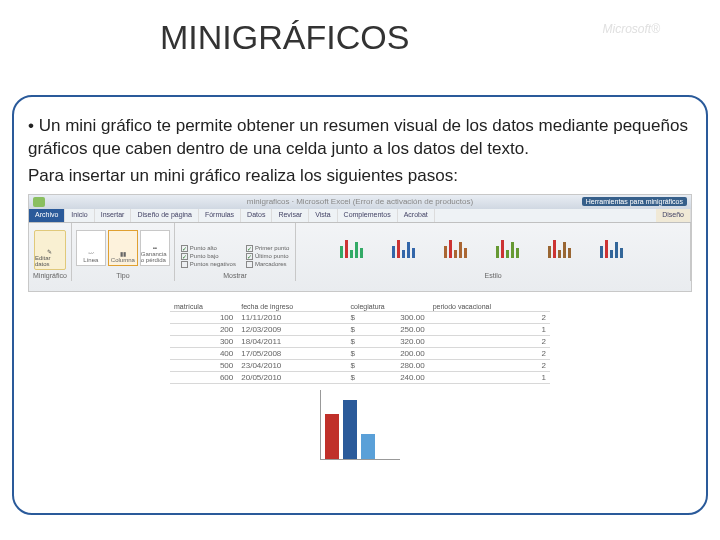 The width and height of the screenshot is (720, 540). I want to click on mini-bar-chart, so click(360, 425).